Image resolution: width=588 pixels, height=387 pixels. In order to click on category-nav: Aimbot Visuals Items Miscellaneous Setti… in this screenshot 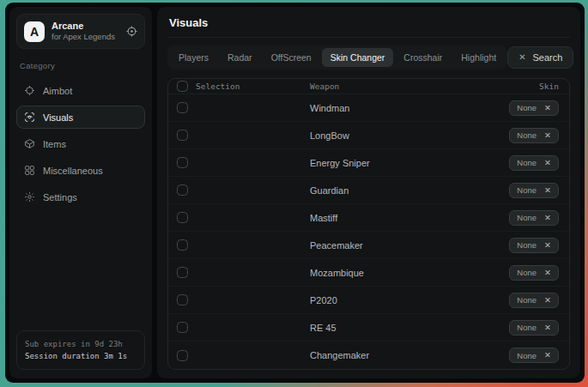, I will do `click(81, 144)`.